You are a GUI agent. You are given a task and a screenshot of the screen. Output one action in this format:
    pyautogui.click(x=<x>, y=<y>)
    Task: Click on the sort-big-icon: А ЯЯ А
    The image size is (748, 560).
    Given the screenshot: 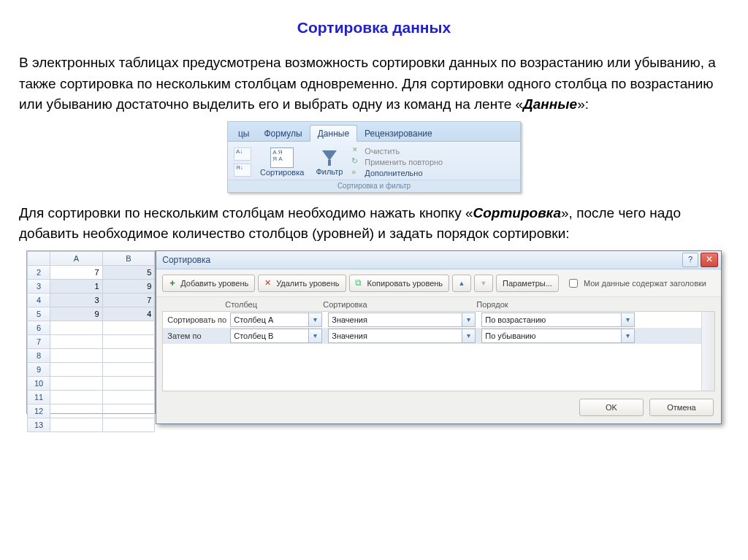 What is the action you would take?
    pyautogui.click(x=282, y=158)
    